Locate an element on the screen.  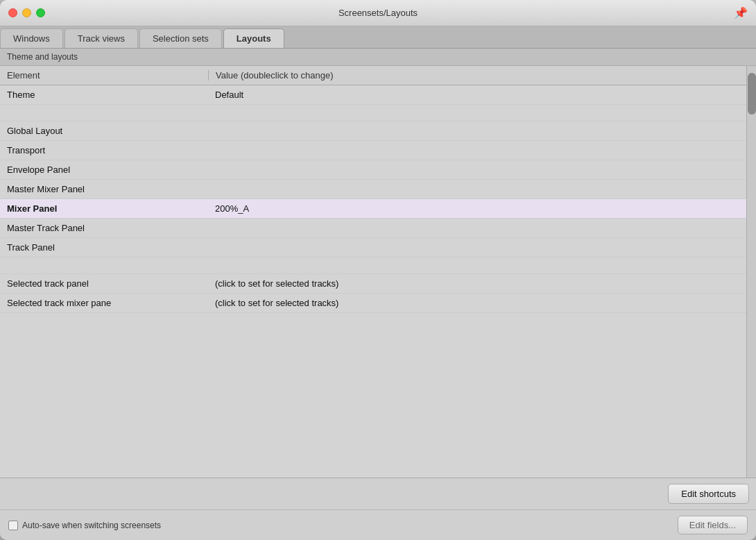
value-master-track-panel is located at coordinates (477, 228).